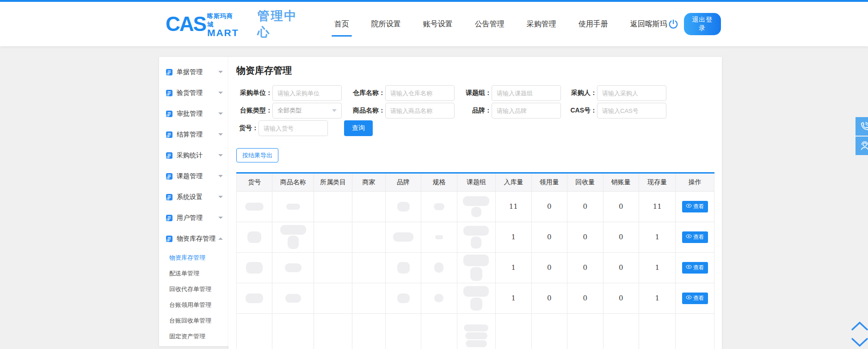 The width and height of the screenshot is (868, 349). What do you see at coordinates (194, 258) in the screenshot?
I see `sidebar-subitem: 物资库存管理` at bounding box center [194, 258].